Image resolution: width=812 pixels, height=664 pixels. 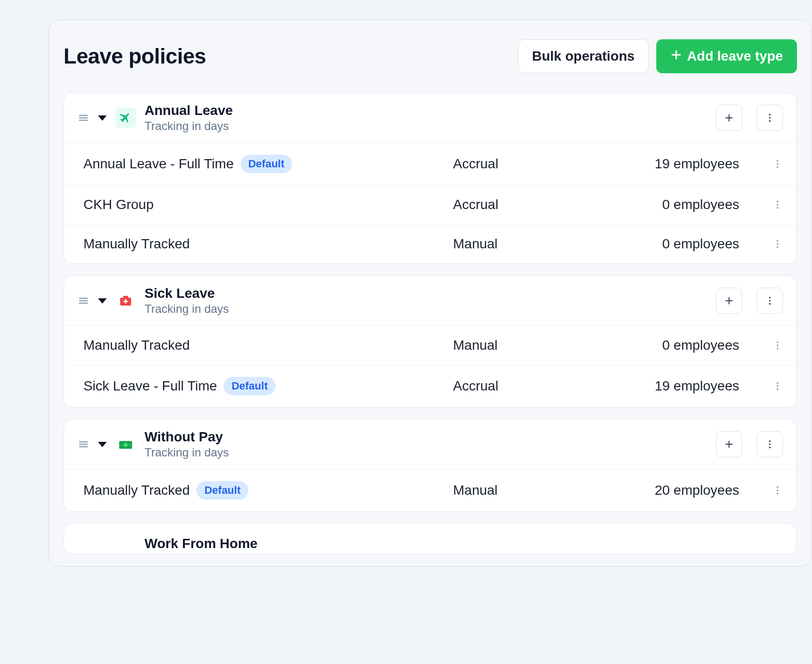 I want to click on policy-name: CKH Group, so click(x=118, y=205).